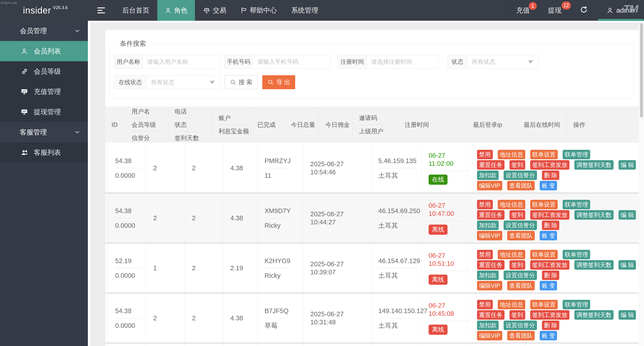  What do you see at coordinates (336, 124) in the screenshot?
I see `col-today-commission: 今日佣金` at bounding box center [336, 124].